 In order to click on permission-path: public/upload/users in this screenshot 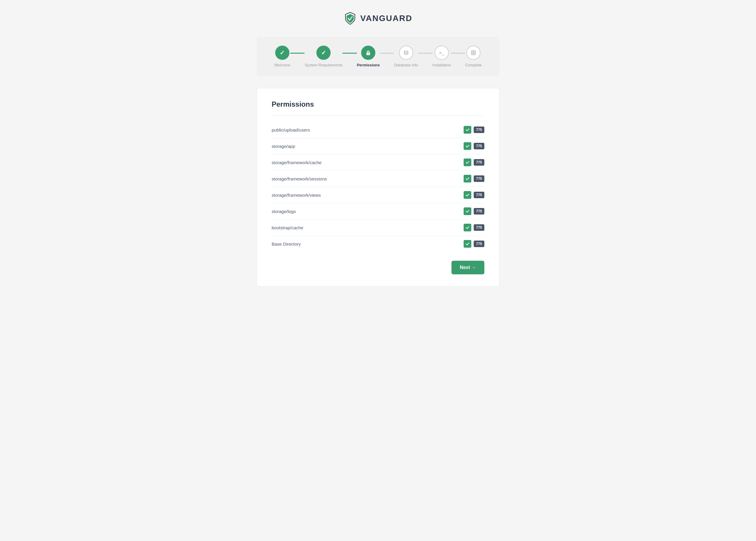, I will do `click(291, 130)`.